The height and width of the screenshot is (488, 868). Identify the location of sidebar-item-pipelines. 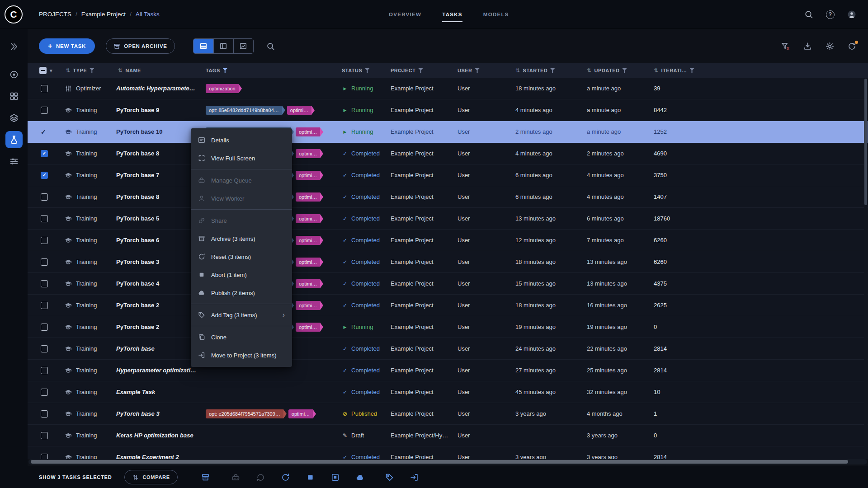
(14, 118).